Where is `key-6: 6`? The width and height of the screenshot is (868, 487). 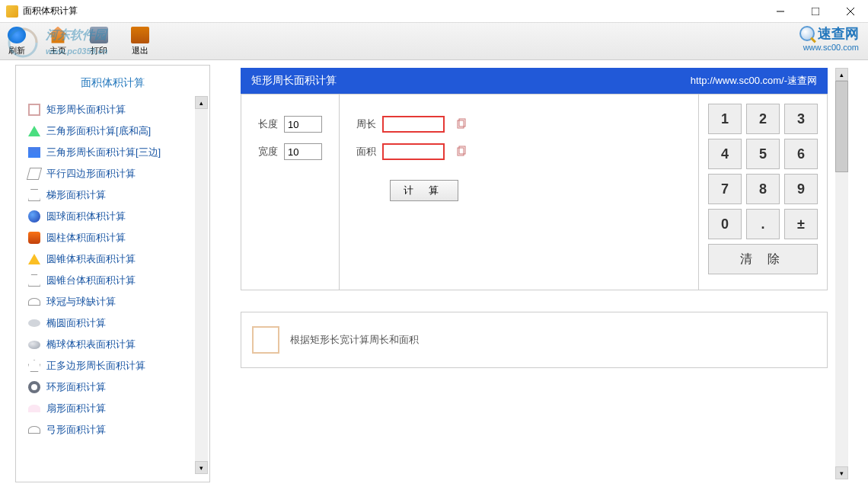 key-6: 6 is located at coordinates (801, 154).